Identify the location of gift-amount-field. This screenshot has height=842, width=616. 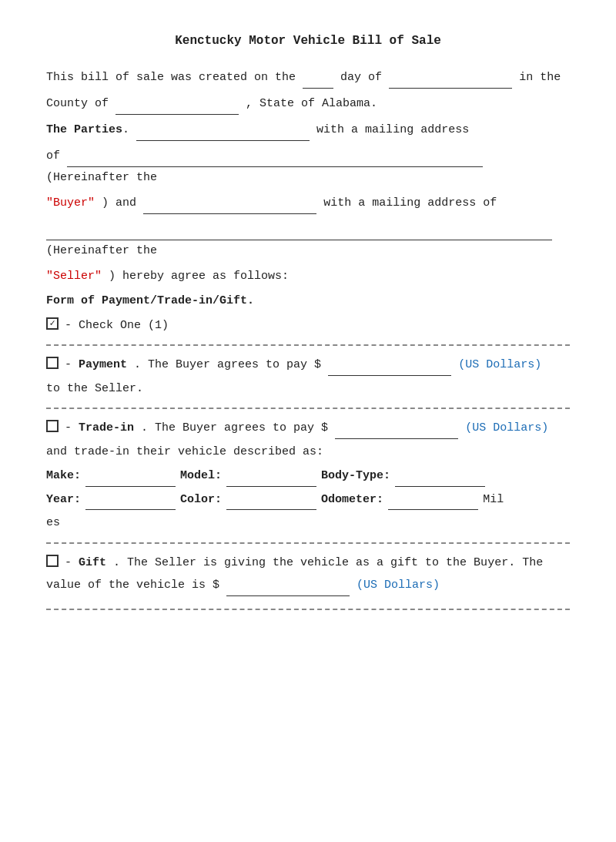
(288, 585).